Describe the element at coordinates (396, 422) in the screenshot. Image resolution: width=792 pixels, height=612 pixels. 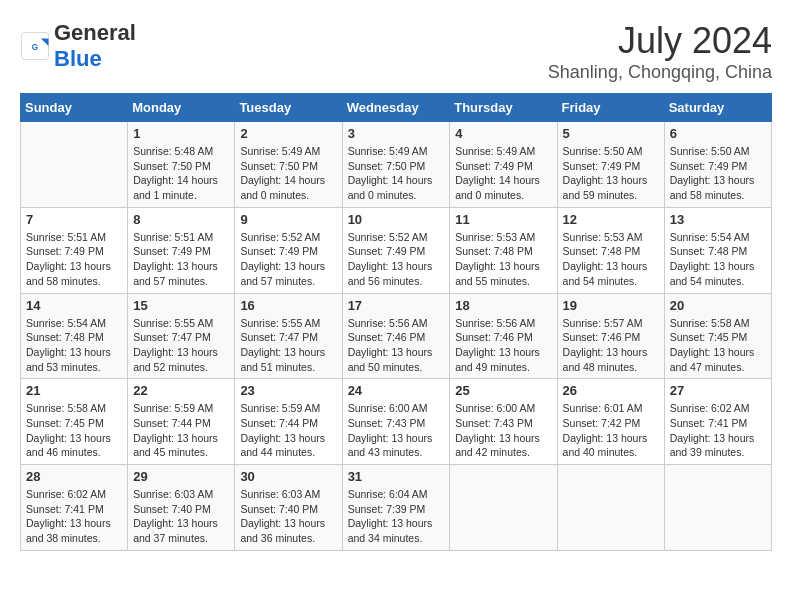
I see `calendar-cell: 24Sunrise: 6:00 AMSunset: 7:43 PMDayligh…` at that location.